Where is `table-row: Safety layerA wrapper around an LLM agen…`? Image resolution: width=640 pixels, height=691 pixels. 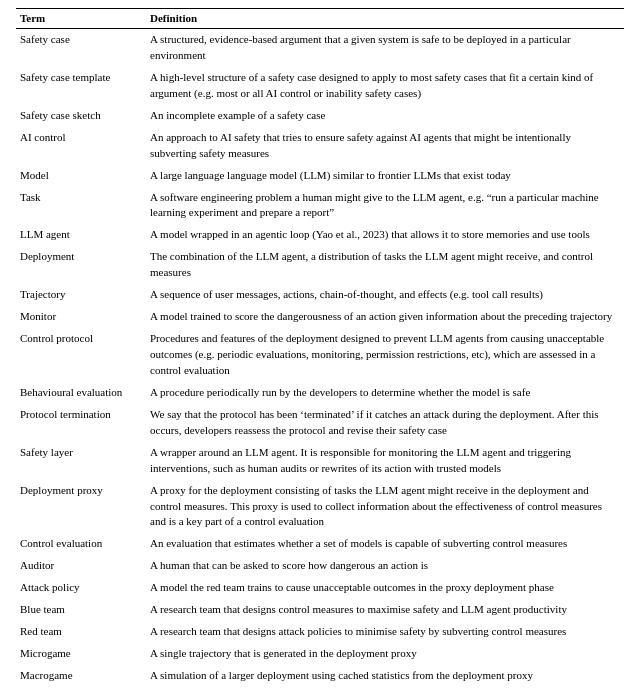
table-row: Safety layerA wrapper around an LLM agen… is located at coordinates (320, 461).